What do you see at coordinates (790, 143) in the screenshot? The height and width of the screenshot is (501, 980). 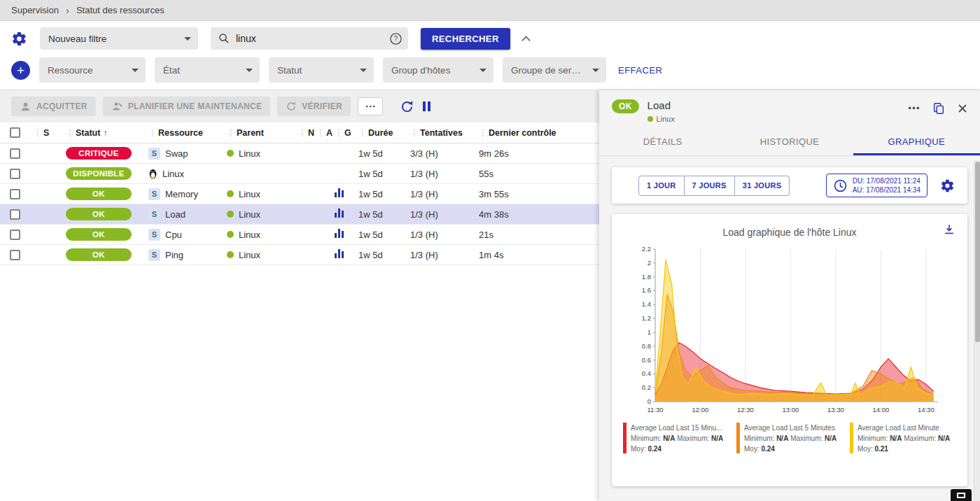 I see `panel-tabs: DÉTAILS HISTORIQUE GRAPHIQUE` at bounding box center [790, 143].